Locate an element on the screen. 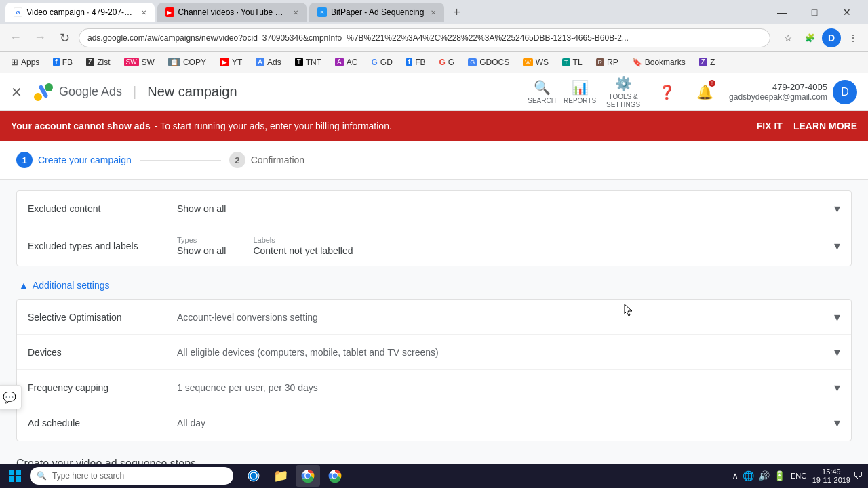 This screenshot has height=488, width=868. excluded-content-card: Excluded content Show on all ▾ Excluded … is located at coordinates (434, 228).